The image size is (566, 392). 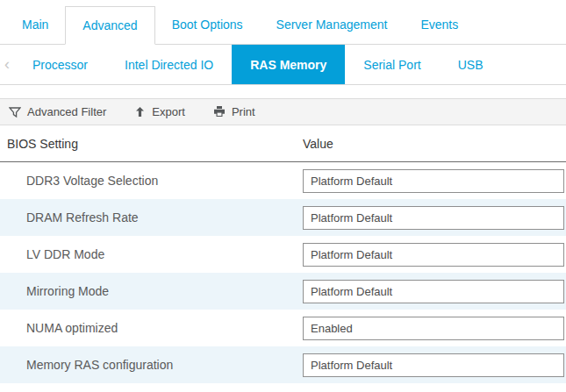 I want to click on tab-processor: Processor, so click(x=60, y=65).